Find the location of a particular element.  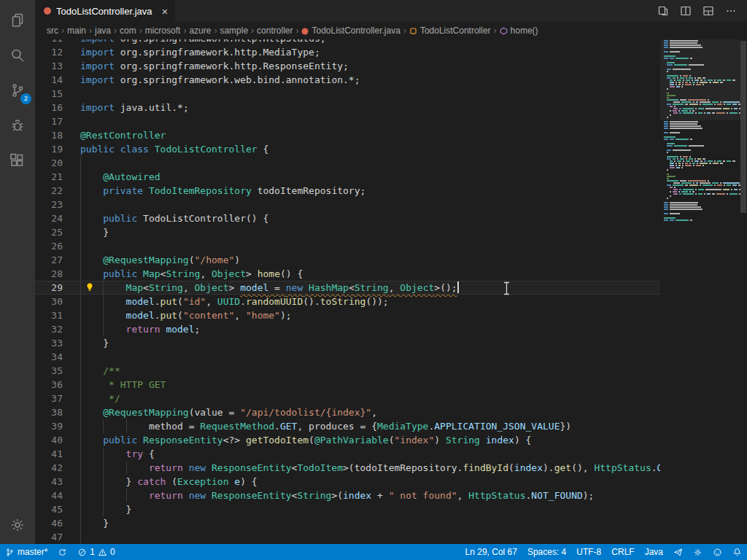

code-line-33: 33} is located at coordinates (347, 343).